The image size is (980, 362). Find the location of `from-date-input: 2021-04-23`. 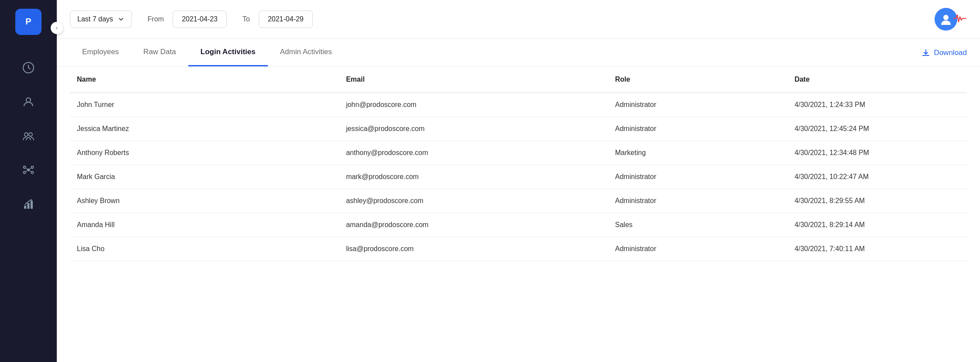

from-date-input: 2021-04-23 is located at coordinates (200, 19).